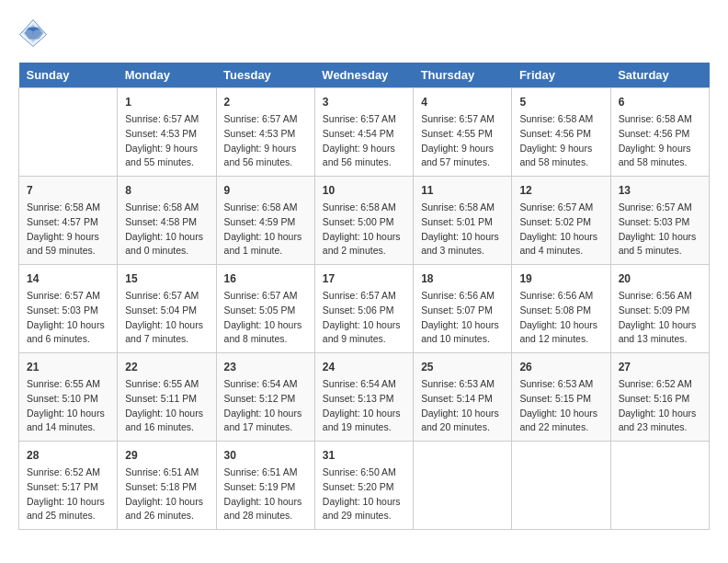  I want to click on day-number: 18, so click(462, 279).